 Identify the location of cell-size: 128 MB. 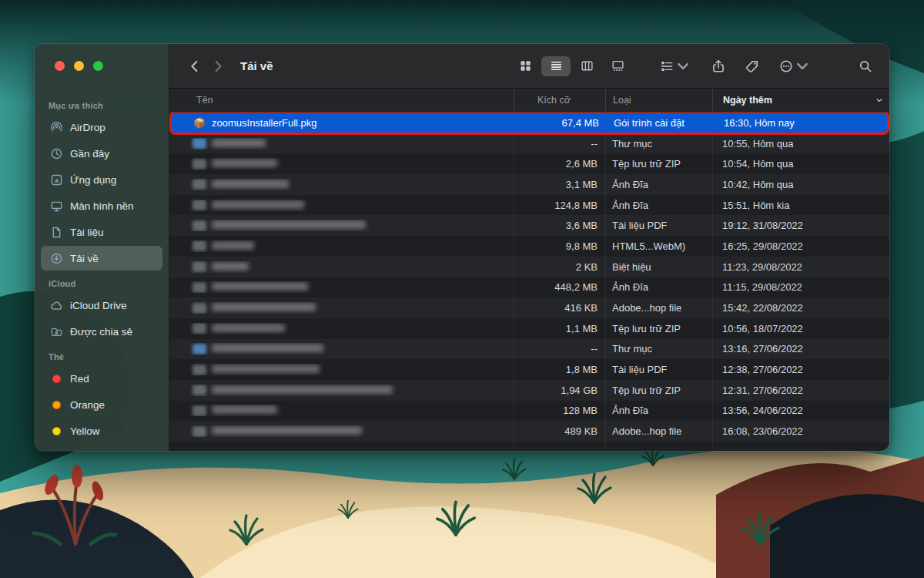
(559, 410).